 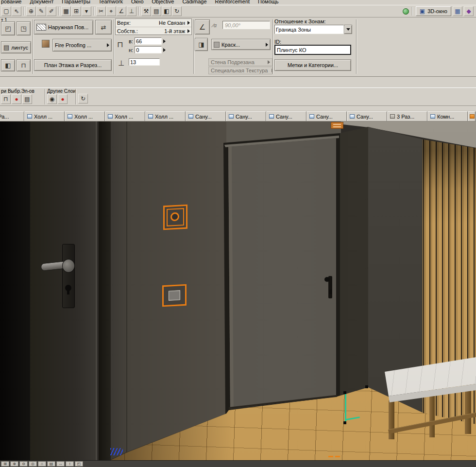 What do you see at coordinates (163, 2) in the screenshot?
I see `menu-item-objective: Objective` at bounding box center [163, 2].